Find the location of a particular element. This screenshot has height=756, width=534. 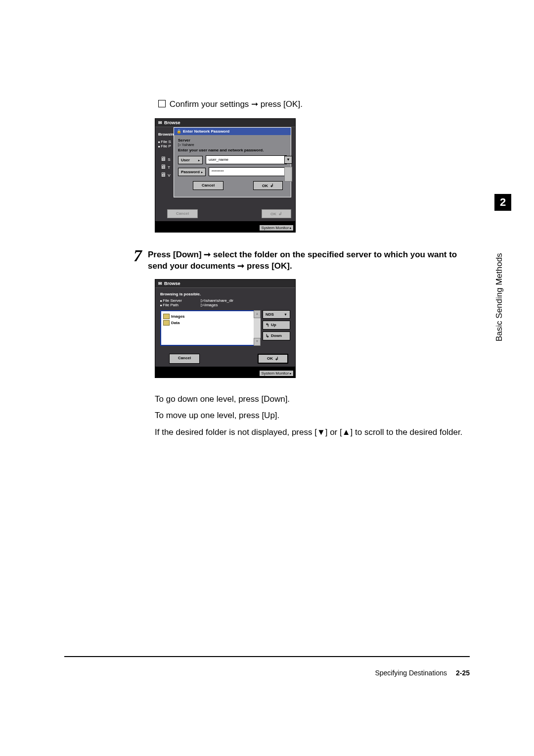

browse-title-2: Browse is located at coordinates (172, 284).